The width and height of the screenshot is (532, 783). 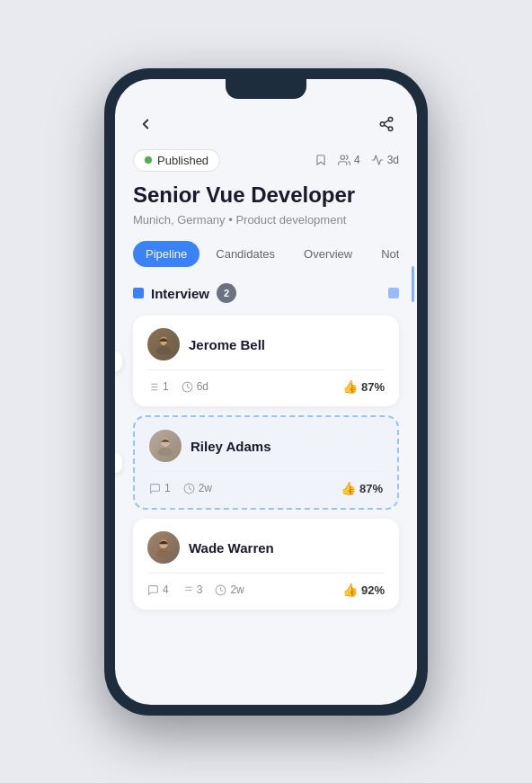 What do you see at coordinates (165, 590) in the screenshot?
I see `comments-count-wade: 4` at bounding box center [165, 590].